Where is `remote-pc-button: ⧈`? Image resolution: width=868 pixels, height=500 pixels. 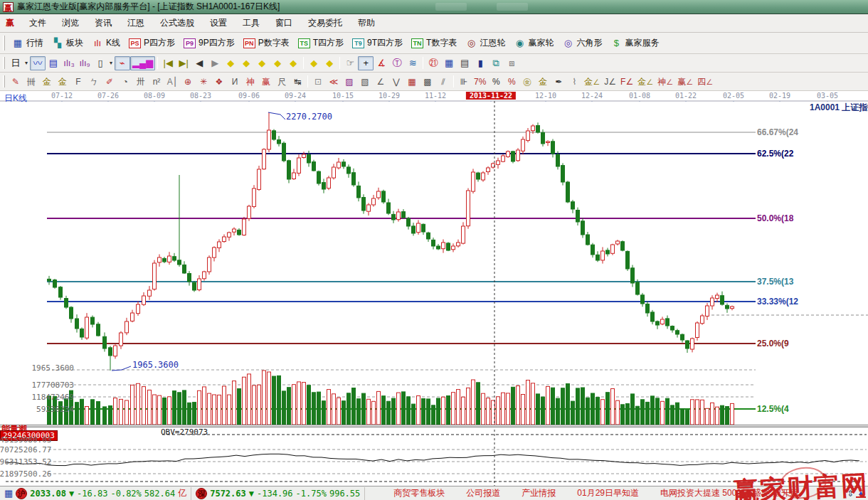
remote-pc-button: ⧈ is located at coordinates (512, 63).